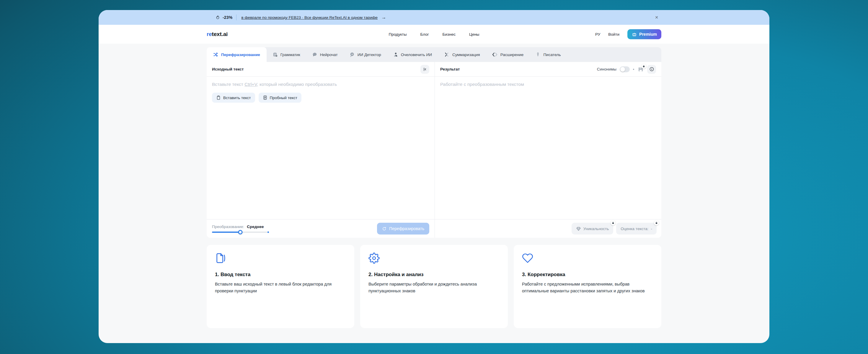 The height and width of the screenshot is (354, 868). I want to click on result-panel-header: Результат Синонимы, so click(548, 69).